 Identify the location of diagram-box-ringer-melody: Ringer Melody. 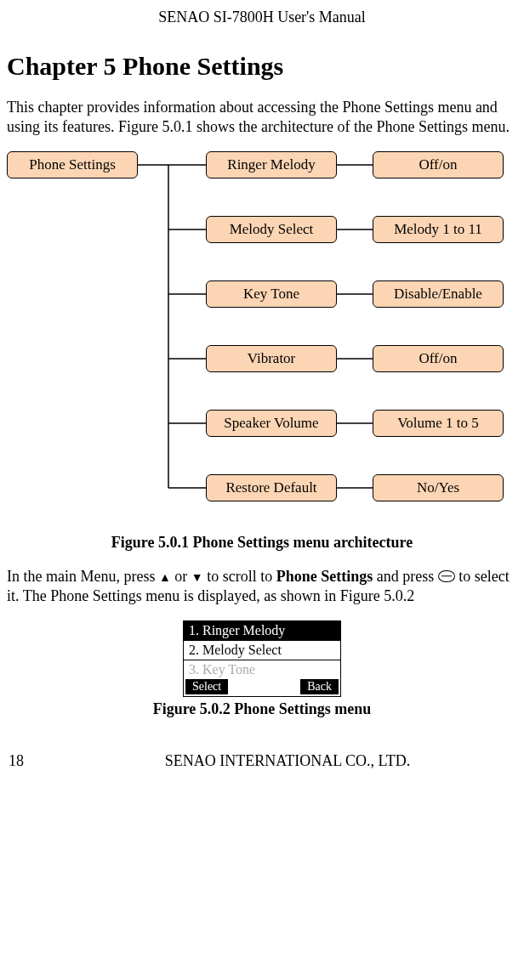
(271, 165).